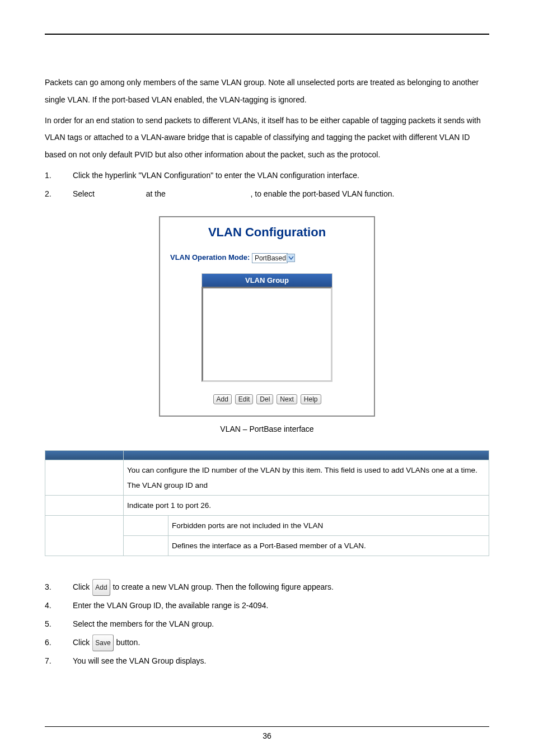  I want to click on step-6-text-a: Click, so click(82, 642).